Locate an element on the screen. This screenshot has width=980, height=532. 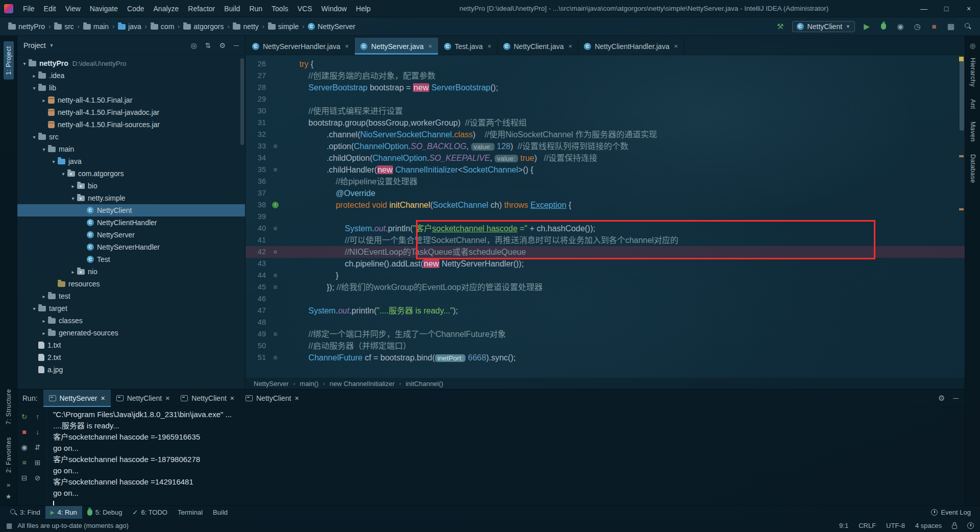
toolwindow-button-4-run: ▶4: Run is located at coordinates (64, 513).